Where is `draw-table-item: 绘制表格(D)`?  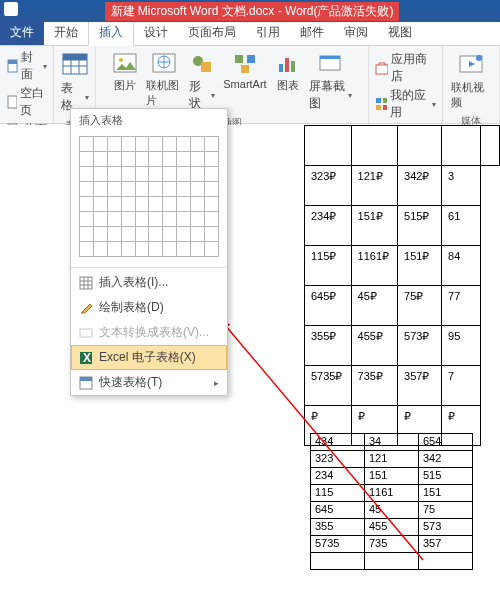 draw-table-item: 绘制表格(D) is located at coordinates (149, 308).